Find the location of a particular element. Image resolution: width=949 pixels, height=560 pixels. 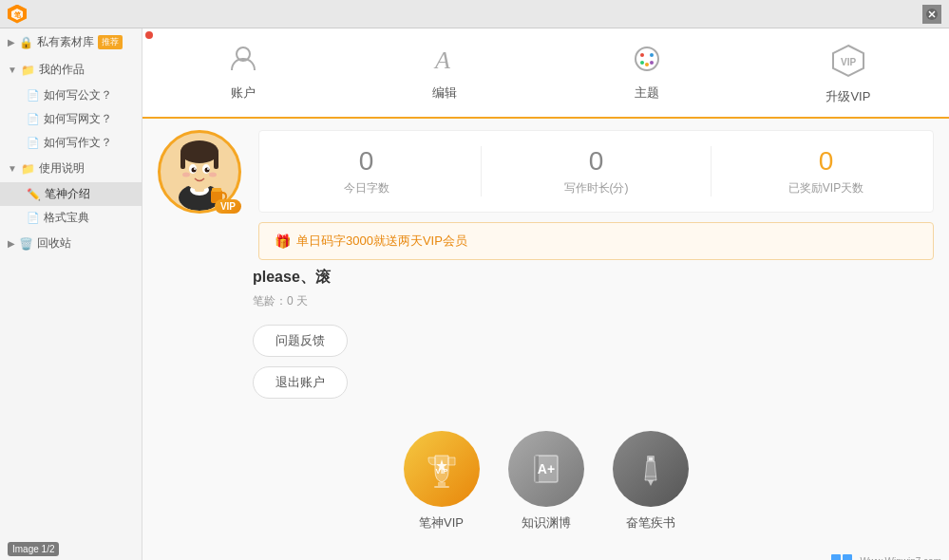

user-icon is located at coordinates (243, 63).